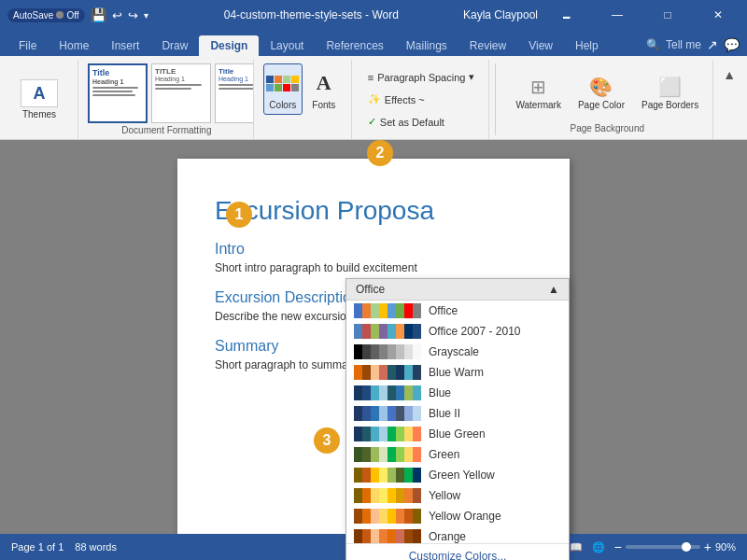 The height and width of the screenshot is (560, 747). Describe the element at coordinates (458, 434) in the screenshot. I see `color-item-label: Blue Green` at that location.